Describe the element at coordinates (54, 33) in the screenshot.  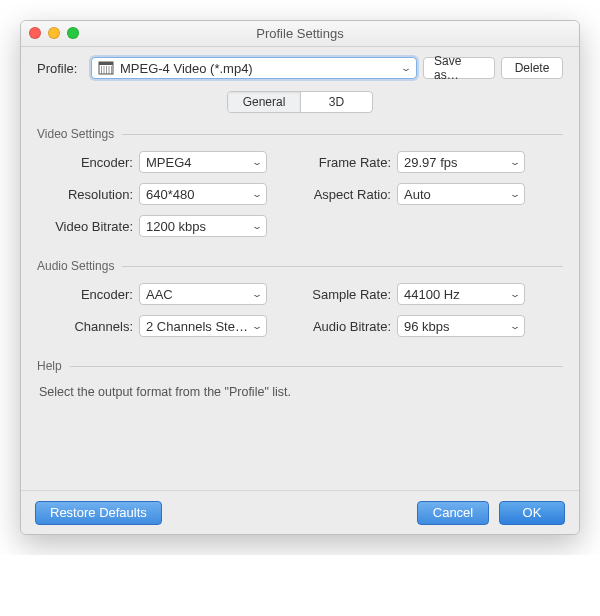
I see `minimize-icon` at that location.